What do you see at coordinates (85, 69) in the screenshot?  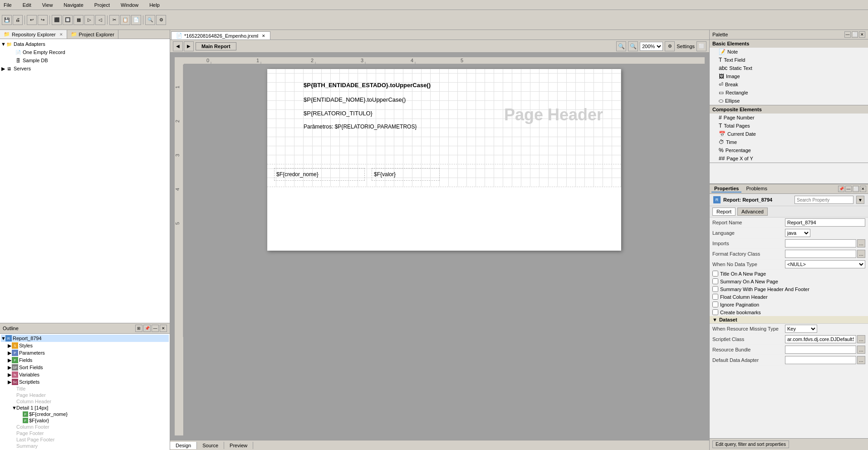 I see `tree-item-servers: ▶ 🖥 Servers` at bounding box center [85, 69].